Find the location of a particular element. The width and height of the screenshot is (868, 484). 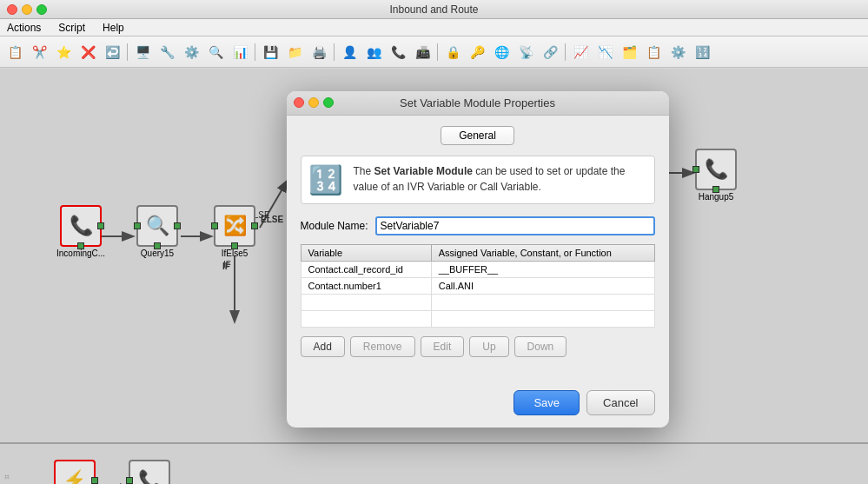

modal-title-bar: Set Variable Module Properties is located at coordinates (478, 103).